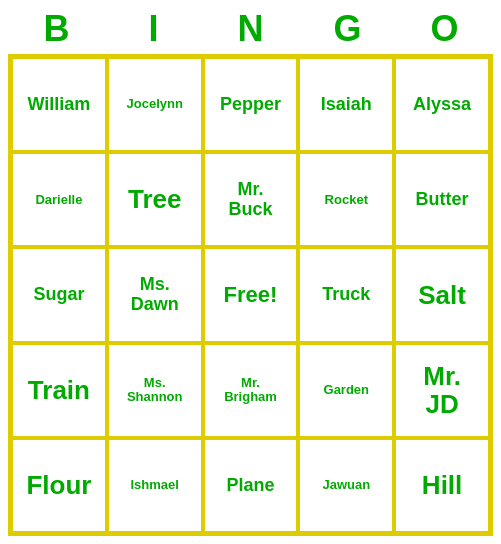  What do you see at coordinates (442, 200) in the screenshot?
I see `cell-text: Butter` at bounding box center [442, 200].